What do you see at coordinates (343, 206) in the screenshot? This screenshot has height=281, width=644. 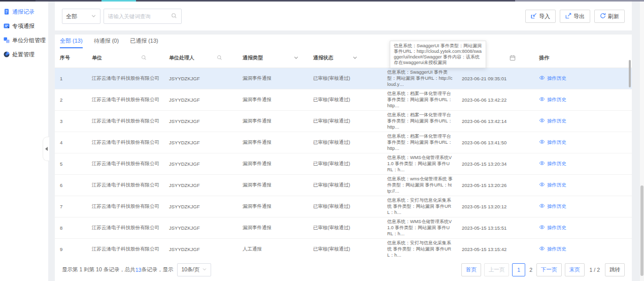 I see `table-row: 7 江苏云涌电子科技股份有限公司 JSYYDZKJGF 漏洞事件通报 已审核(审…` at bounding box center [343, 206].